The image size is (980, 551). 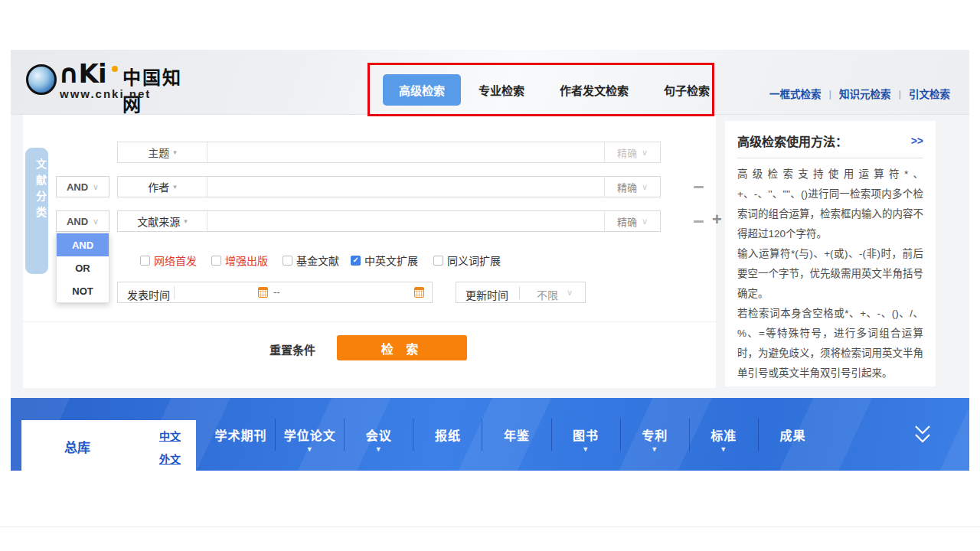 What do you see at coordinates (83, 268) in the screenshot?
I see `operator-option-or: OR` at bounding box center [83, 268].